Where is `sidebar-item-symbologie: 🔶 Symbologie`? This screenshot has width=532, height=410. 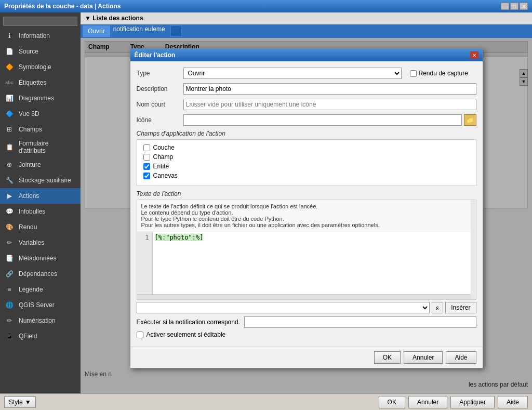
sidebar-item-symbologie: 🔶 Symbologie is located at coordinates (41, 67).